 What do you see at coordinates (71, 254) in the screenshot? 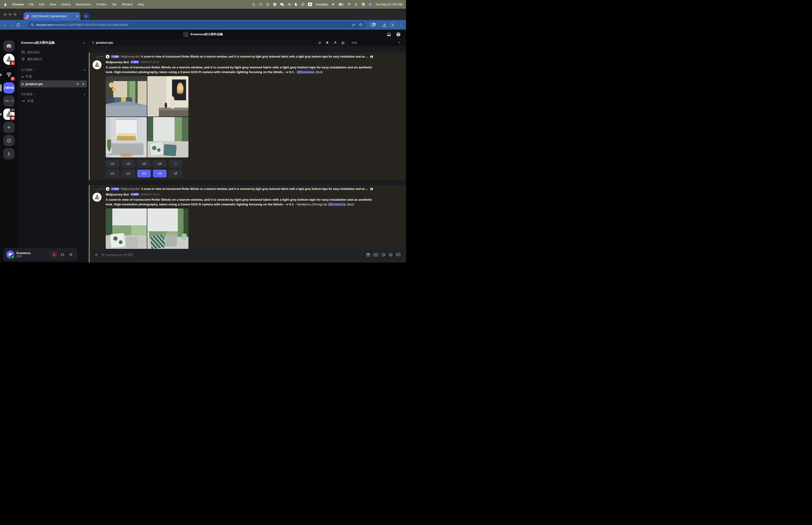
I see `user-settings-gear-icon` at bounding box center [71, 254].